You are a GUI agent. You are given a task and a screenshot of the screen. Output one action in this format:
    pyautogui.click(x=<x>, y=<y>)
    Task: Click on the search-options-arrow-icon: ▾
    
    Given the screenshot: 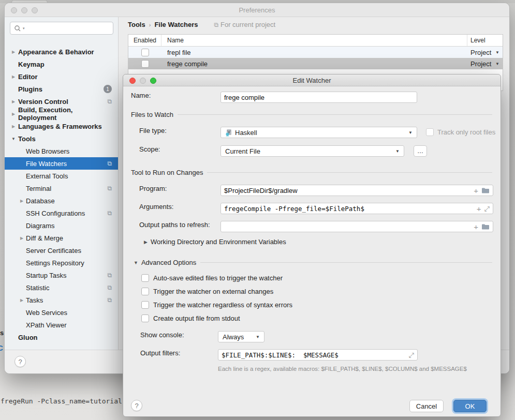 What is the action you would take?
    pyautogui.click(x=24, y=28)
    